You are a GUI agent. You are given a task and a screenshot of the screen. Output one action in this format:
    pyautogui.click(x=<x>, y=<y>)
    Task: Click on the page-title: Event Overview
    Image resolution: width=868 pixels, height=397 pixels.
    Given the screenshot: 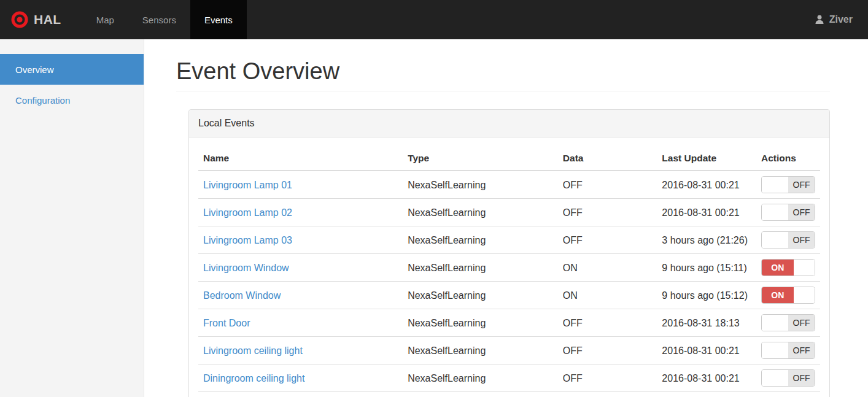 What is the action you would take?
    pyautogui.click(x=503, y=71)
    